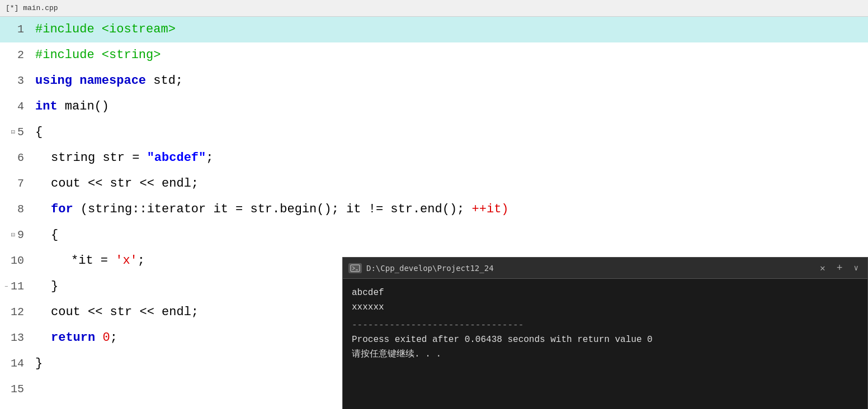 The height and width of the screenshot is (409, 868). Describe the element at coordinates (605, 340) in the screenshot. I see `terminal-process-line: Process exited after 0.06438 seconds wit…` at that location.